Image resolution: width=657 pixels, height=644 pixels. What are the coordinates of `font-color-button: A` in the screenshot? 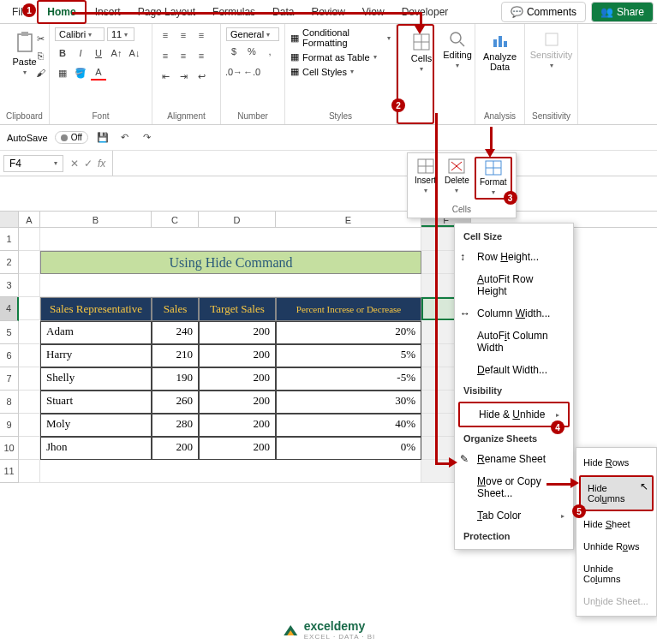 It's located at (99, 73).